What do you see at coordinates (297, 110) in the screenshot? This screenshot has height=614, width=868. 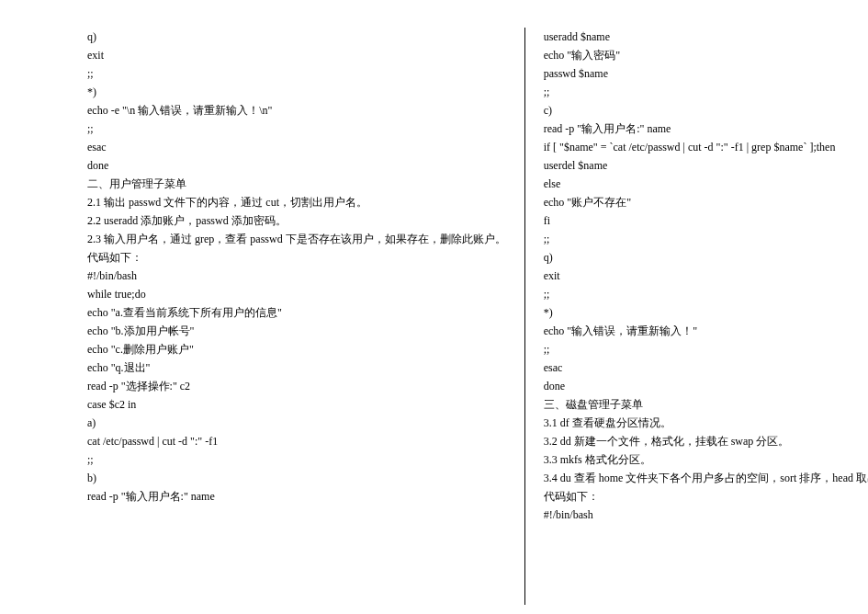 I see `code-line: echo -e "\n 输入错误，请重新输入！\n"` at bounding box center [297, 110].